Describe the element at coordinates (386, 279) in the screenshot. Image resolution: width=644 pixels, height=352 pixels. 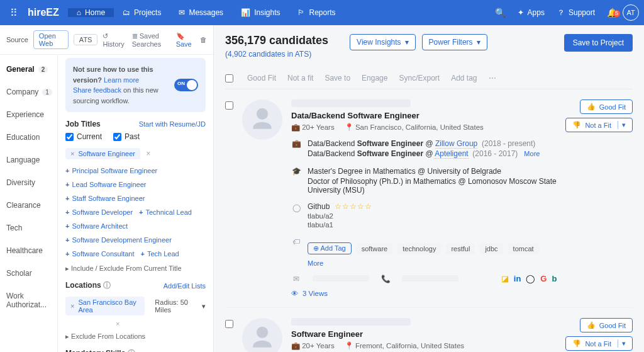
I see `phone-icon: 📞` at that location.